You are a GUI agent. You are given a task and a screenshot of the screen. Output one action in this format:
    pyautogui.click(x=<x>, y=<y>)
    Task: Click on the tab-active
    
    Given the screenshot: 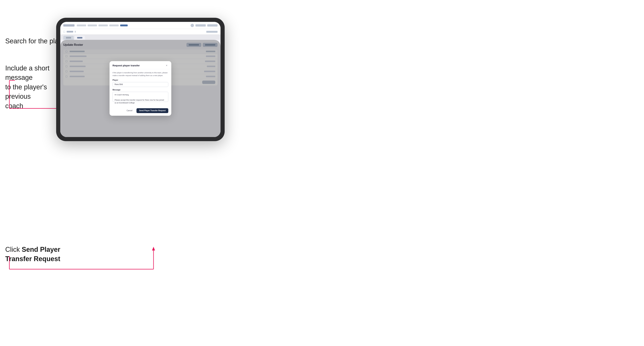 What is the action you would take?
    pyautogui.click(x=80, y=38)
    